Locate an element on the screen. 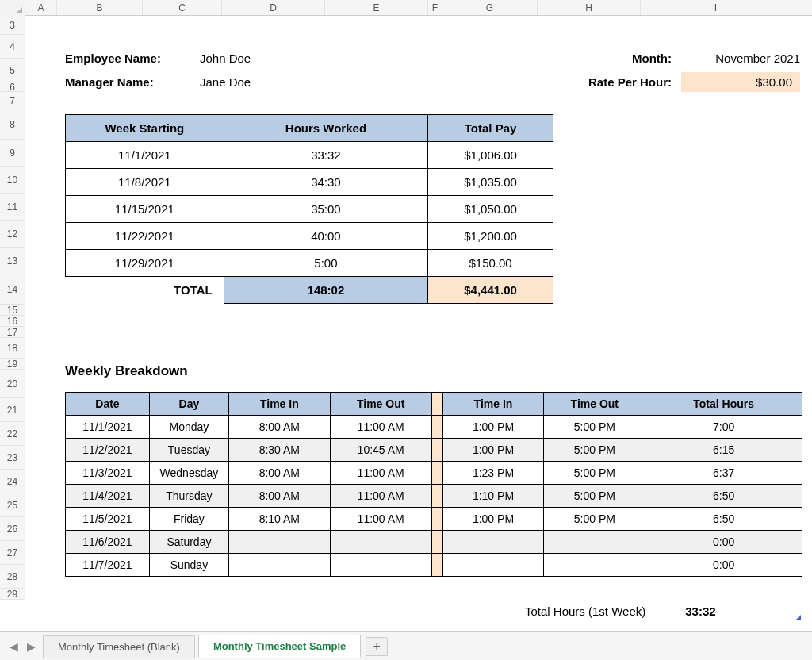 The width and height of the screenshot is (812, 660). bd-cell-timein1: 8:10 AM is located at coordinates (279, 519).